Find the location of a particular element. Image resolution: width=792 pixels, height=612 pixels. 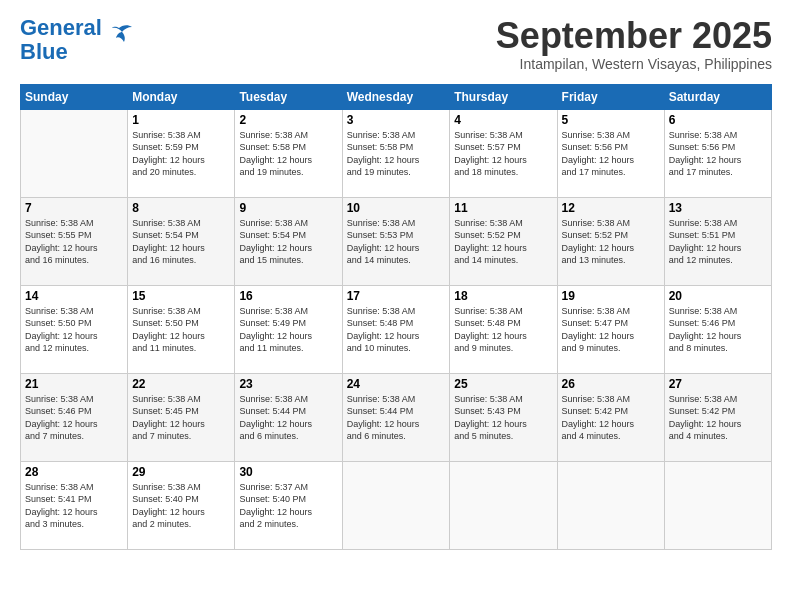

day-number: 26 is located at coordinates (611, 384).